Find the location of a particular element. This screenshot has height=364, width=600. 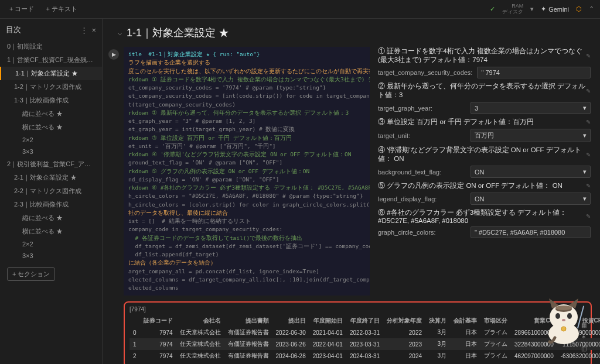

toc-item: 1-3｜比較画像作成 is located at coordinates (51, 101).